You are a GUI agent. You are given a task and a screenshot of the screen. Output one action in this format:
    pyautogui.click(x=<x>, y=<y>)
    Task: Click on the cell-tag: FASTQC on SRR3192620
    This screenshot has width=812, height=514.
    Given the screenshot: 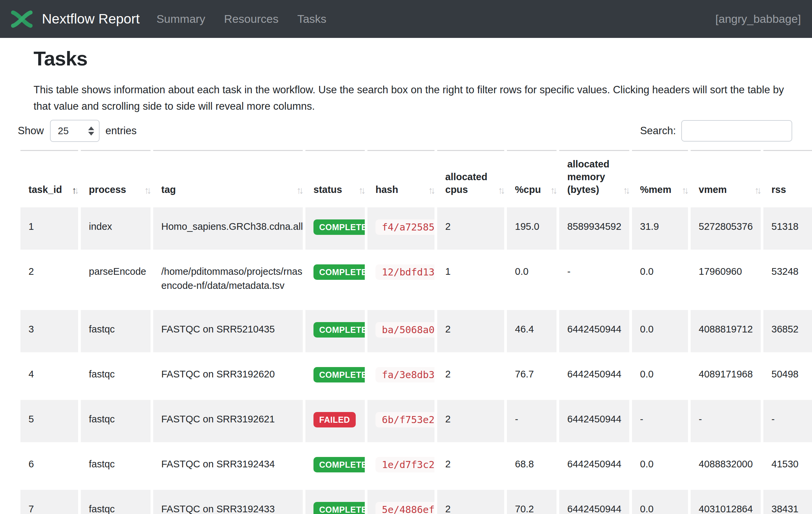 What is the action you would take?
    pyautogui.click(x=228, y=376)
    